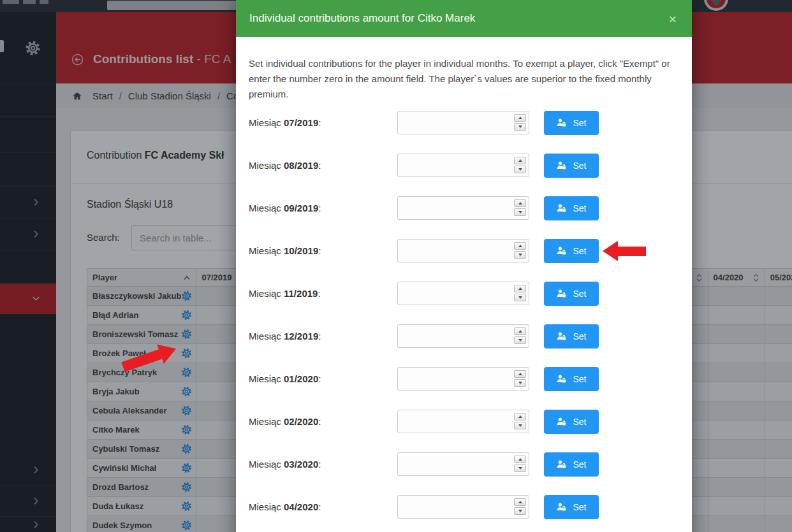 Image resolution: width=792 pixels, height=532 pixels. What do you see at coordinates (624, 251) in the screenshot?
I see `annotation-arrow-set-button` at bounding box center [624, 251].